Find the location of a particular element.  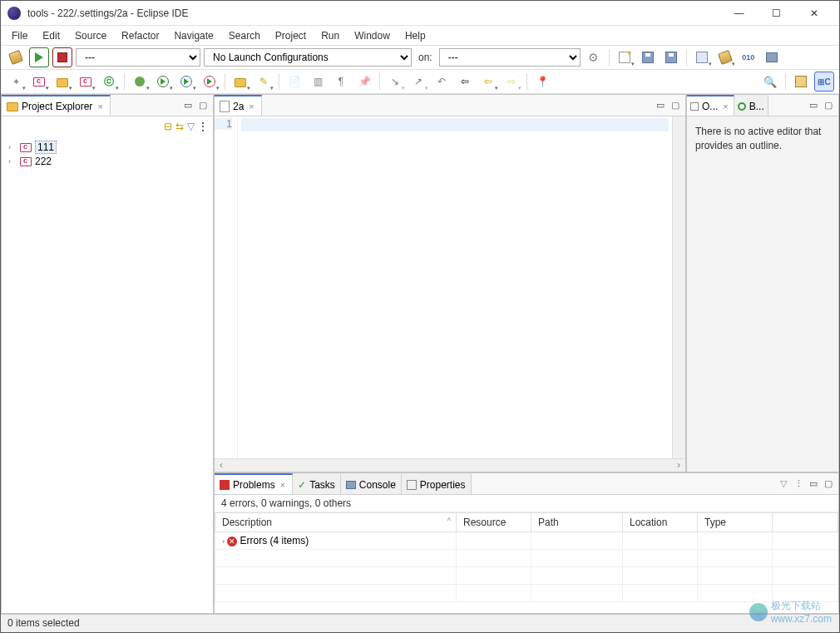

watermark-icon is located at coordinates (758, 612).